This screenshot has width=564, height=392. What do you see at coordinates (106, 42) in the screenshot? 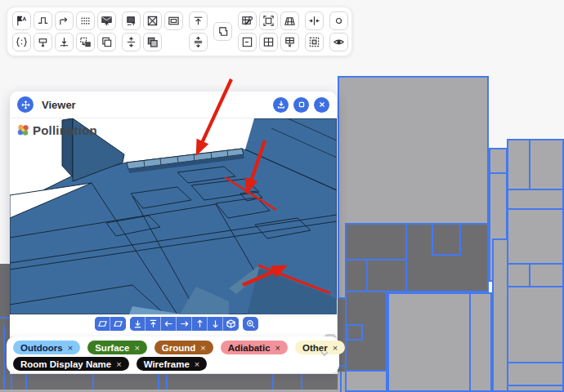
I see `copy-icon` at bounding box center [106, 42].